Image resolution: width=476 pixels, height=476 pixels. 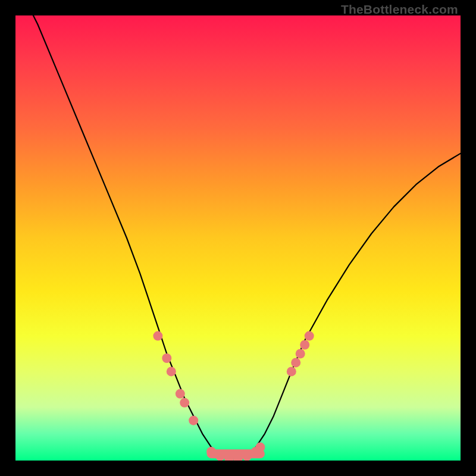 I want to click on axis-left, so click(x=8, y=238).